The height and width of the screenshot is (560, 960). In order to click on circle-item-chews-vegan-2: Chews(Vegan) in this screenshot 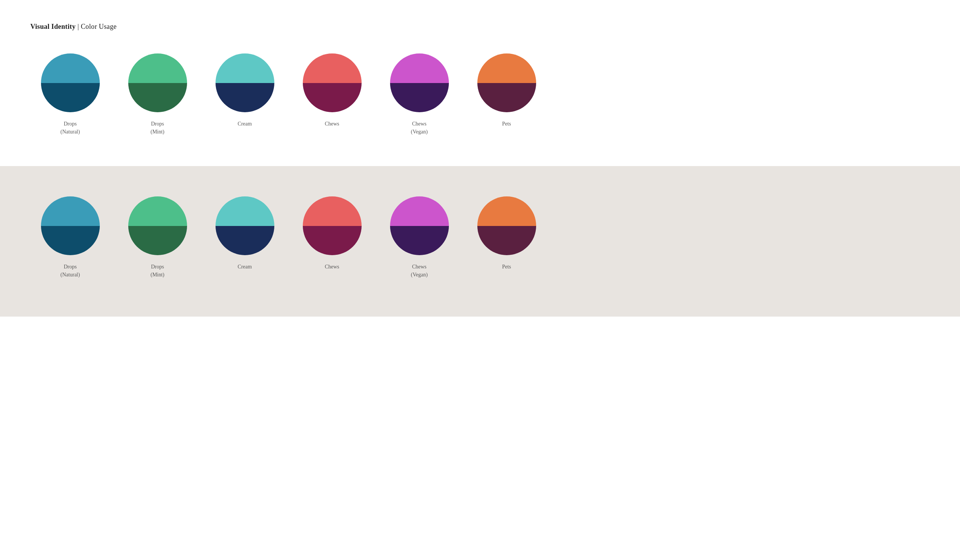, I will do `click(419, 238)`.